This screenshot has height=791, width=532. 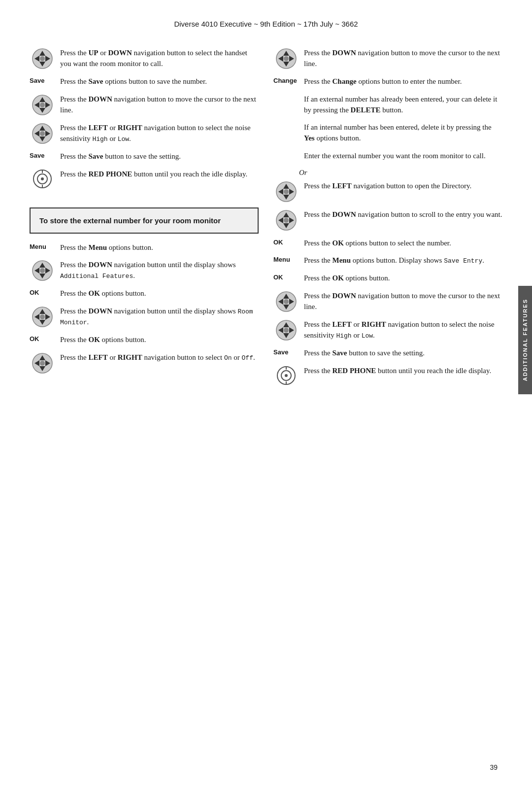 I want to click on instruction-text: Press the UP or DOWN navigation button t…, so click(x=160, y=59).